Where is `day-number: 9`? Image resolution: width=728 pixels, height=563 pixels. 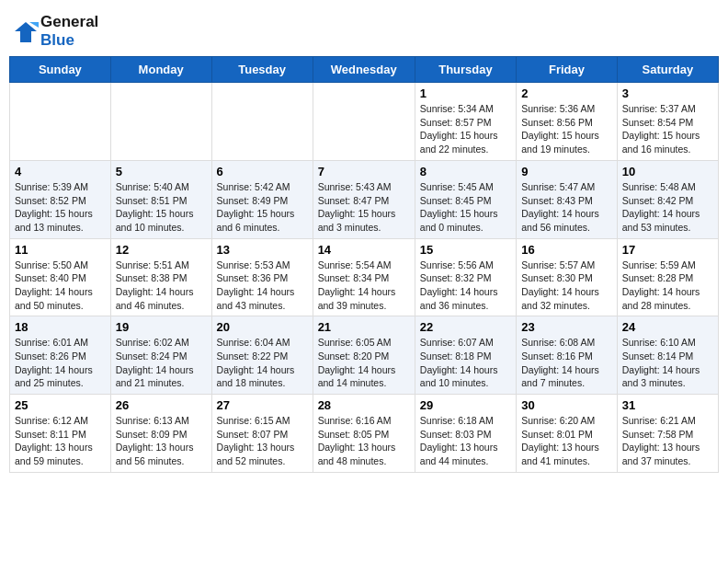 day-number: 9 is located at coordinates (566, 171).